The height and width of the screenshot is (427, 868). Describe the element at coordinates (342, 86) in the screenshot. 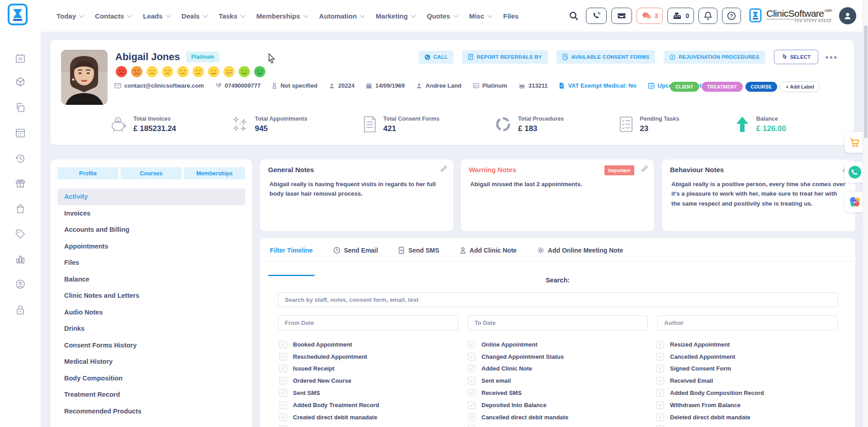

I see `client-id: 20224` at that location.